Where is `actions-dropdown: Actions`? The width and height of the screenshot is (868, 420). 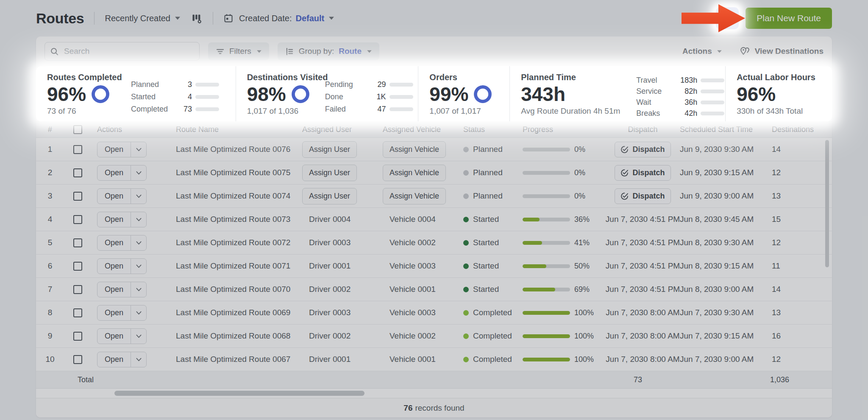
actions-dropdown: Actions is located at coordinates (702, 51).